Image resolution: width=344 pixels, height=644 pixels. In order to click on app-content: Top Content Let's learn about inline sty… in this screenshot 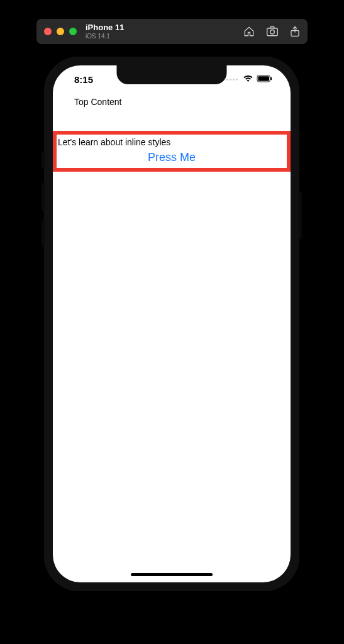, I will do `click(172, 132)`.